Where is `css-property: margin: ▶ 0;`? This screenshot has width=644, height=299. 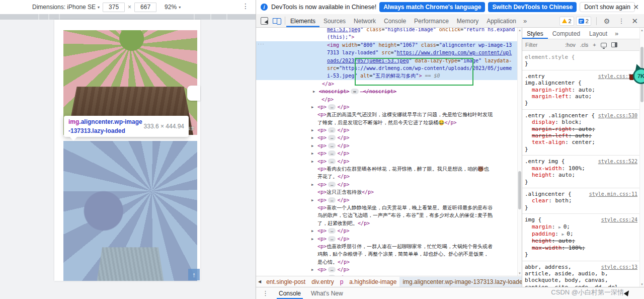 css-property: margin: ▶ 0; is located at coordinates (581, 227).